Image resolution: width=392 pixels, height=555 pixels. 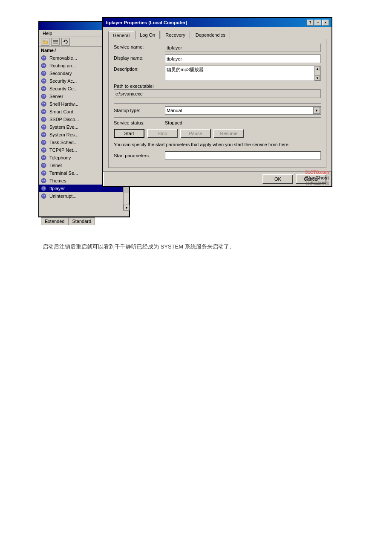 I want to click on service-action-buttons: Start Stop Pause Resume, so click(x=217, y=133).